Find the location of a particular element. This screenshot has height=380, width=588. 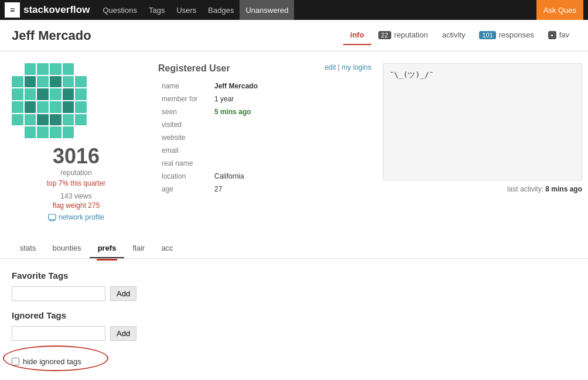

sec-tab-stats: stats is located at coordinates (28, 248).